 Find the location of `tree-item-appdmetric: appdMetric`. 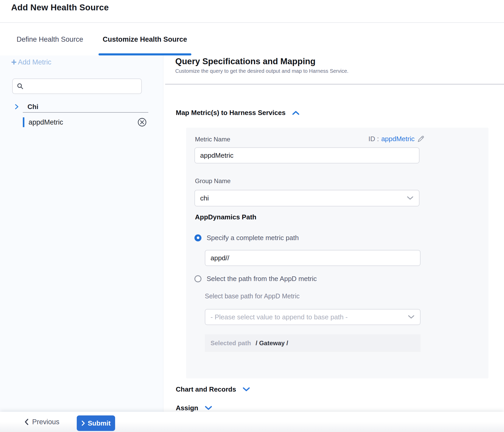

tree-item-appdmetric: appdMetric is located at coordinates (86, 122).